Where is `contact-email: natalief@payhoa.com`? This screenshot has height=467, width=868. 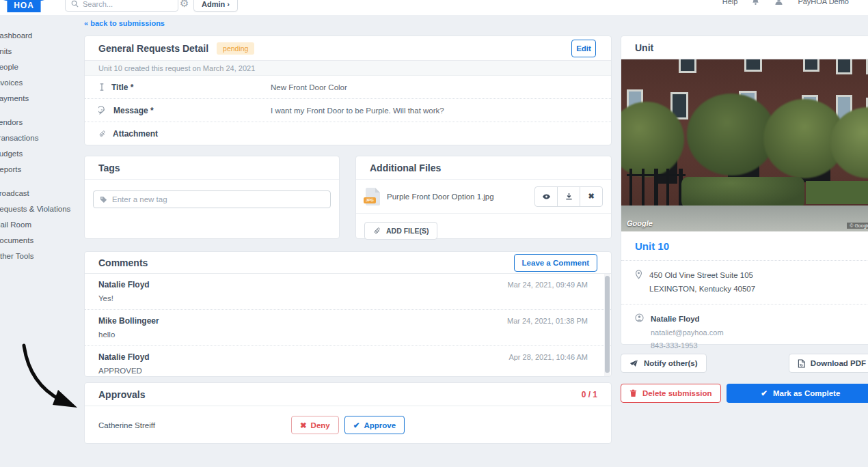
contact-email: natalief@payhoa.com is located at coordinates (688, 333).